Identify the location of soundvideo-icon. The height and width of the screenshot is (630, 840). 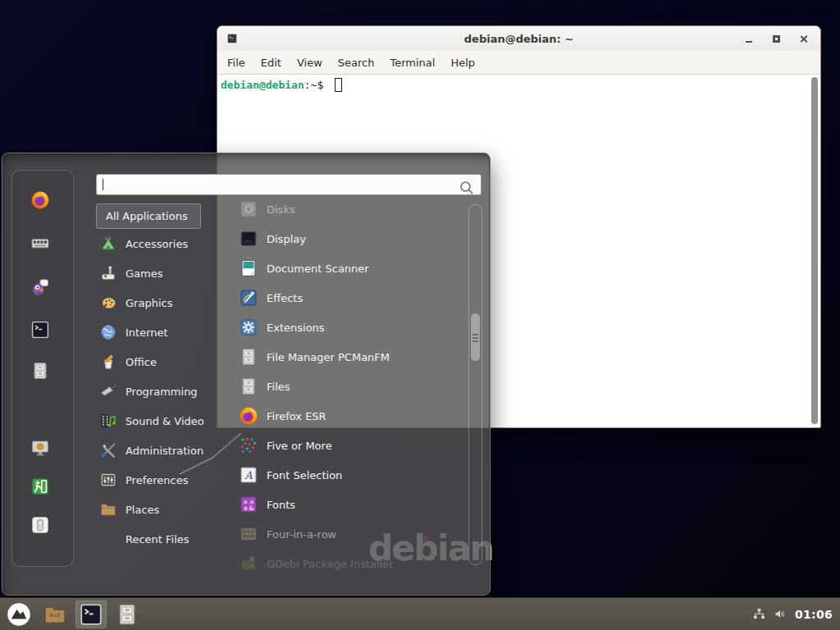
(108, 421).